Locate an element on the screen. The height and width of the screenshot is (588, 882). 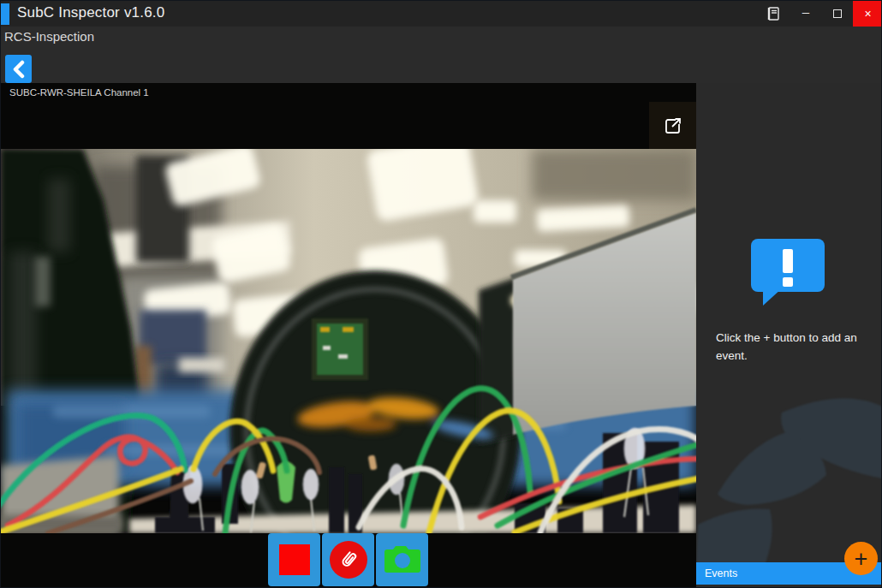
events-header-label: Events is located at coordinates (721, 573).